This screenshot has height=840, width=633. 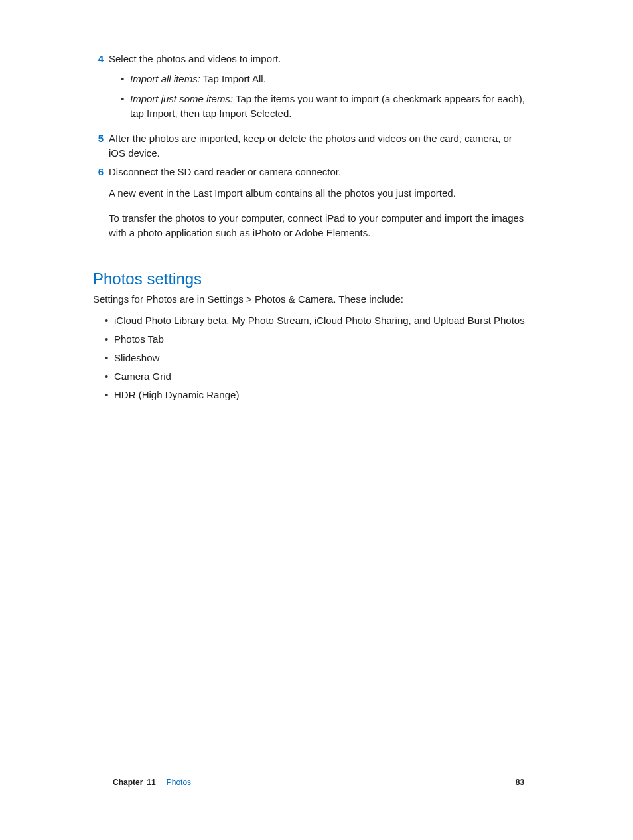 What do you see at coordinates (151, 782) in the screenshot?
I see `footer-chapter-number: 11` at bounding box center [151, 782].